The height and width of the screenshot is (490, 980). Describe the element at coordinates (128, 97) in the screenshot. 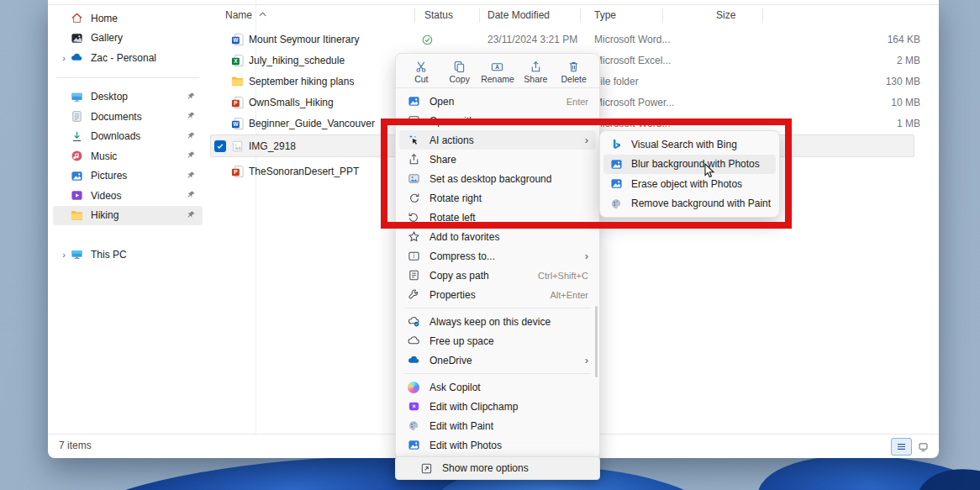

I see `sidebar-item-desktop: Desktop` at that location.